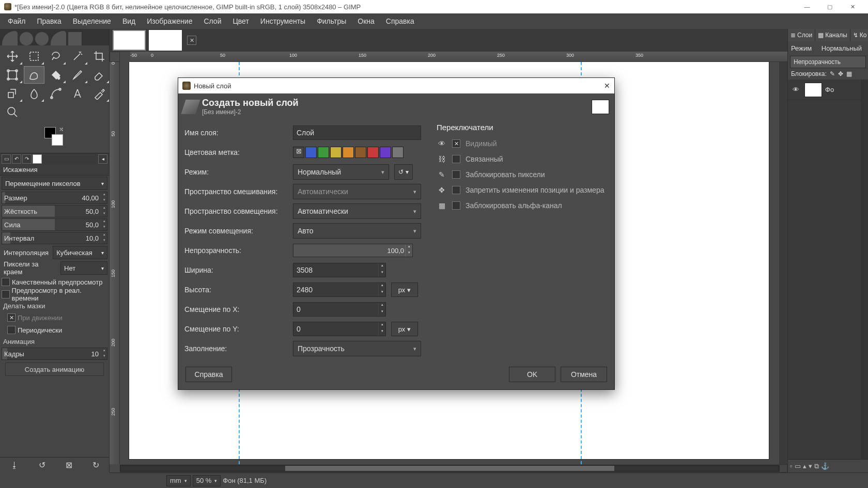 The image size is (868, 488). Describe the element at coordinates (78, 75) in the screenshot. I see `brush-tool` at that location.